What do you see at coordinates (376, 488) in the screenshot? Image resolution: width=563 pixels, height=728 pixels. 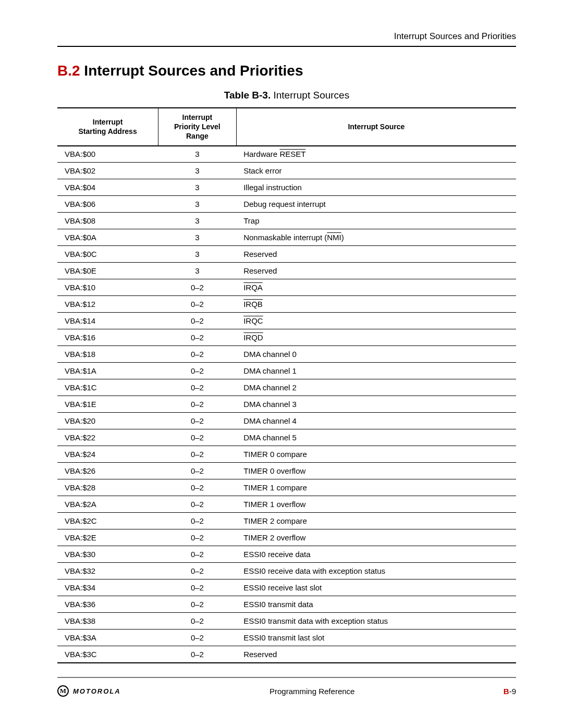 I see `cell-source: TIMER 1 compare` at bounding box center [376, 488].